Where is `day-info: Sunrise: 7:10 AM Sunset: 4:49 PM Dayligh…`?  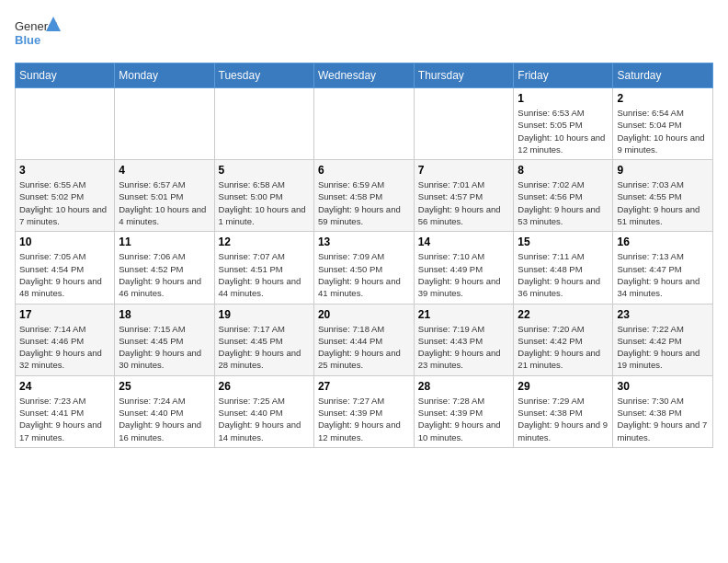 day-info: Sunrise: 7:10 AM Sunset: 4:49 PM Dayligh… is located at coordinates (464, 274).